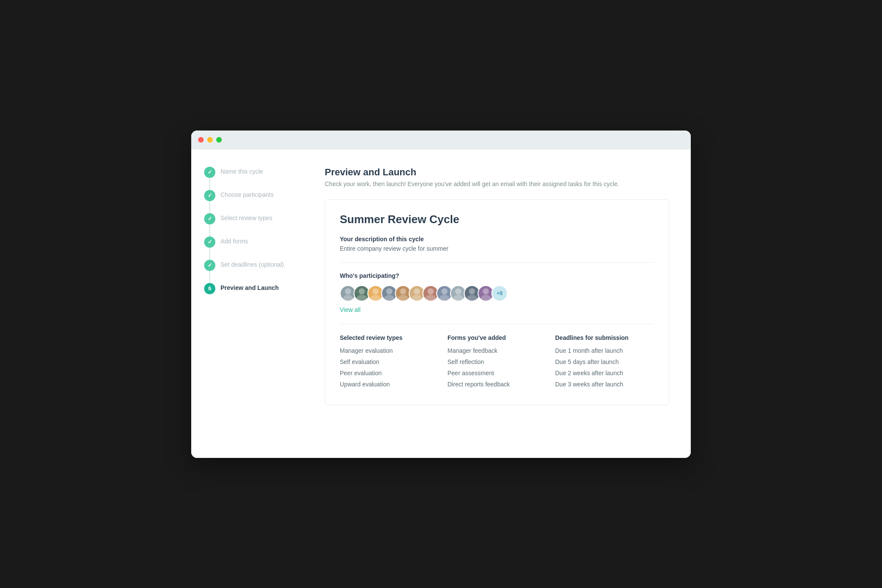  I want to click on step-label-4: Add forms, so click(234, 240).